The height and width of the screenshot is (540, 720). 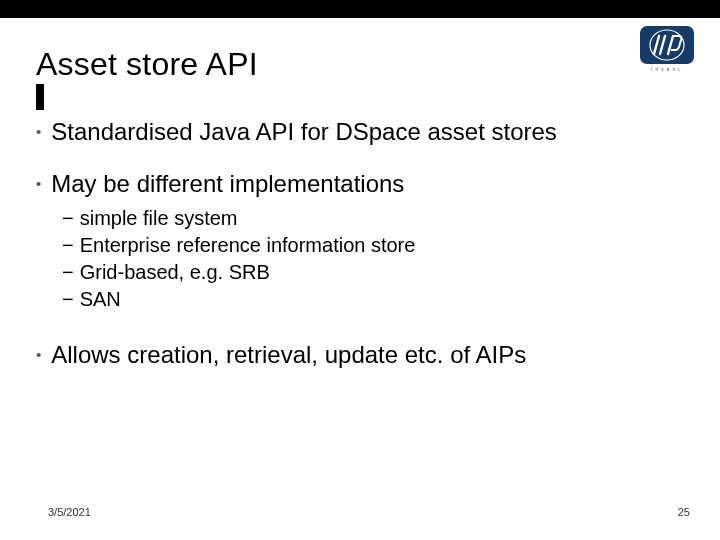 What do you see at coordinates (369, 218) in the screenshot?
I see `sub-bullet-item: − simple file system` at bounding box center [369, 218].